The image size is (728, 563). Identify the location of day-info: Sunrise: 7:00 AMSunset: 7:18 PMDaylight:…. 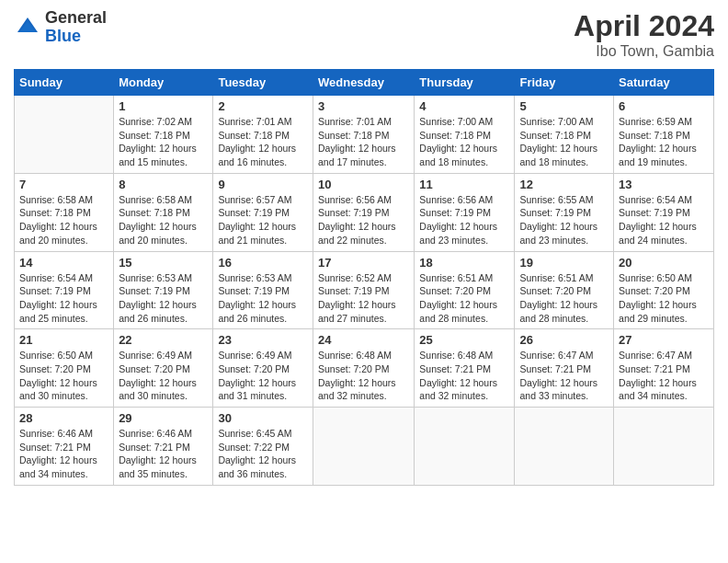
(564, 142).